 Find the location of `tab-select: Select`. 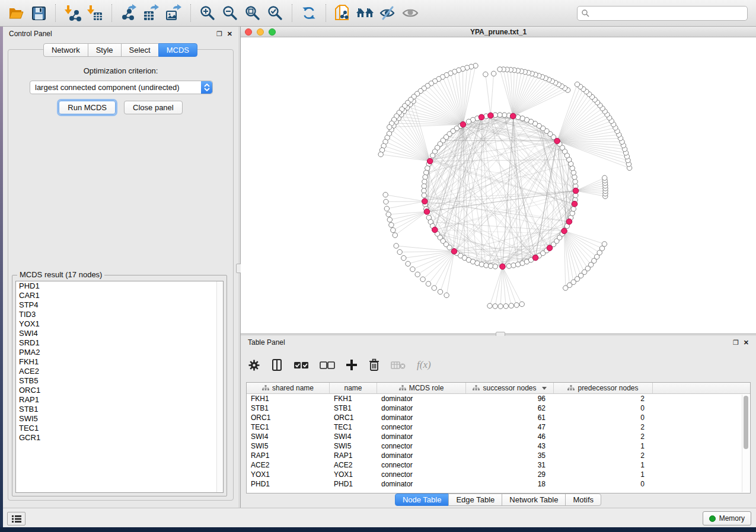

tab-select: Select is located at coordinates (140, 50).